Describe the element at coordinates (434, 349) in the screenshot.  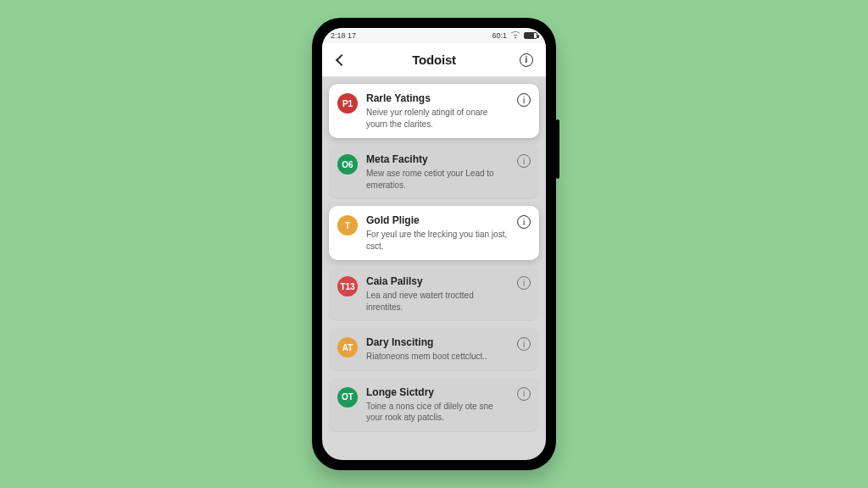
I see `list-item: ATDary InscitingRiatoneons mem boot cett…` at that location.